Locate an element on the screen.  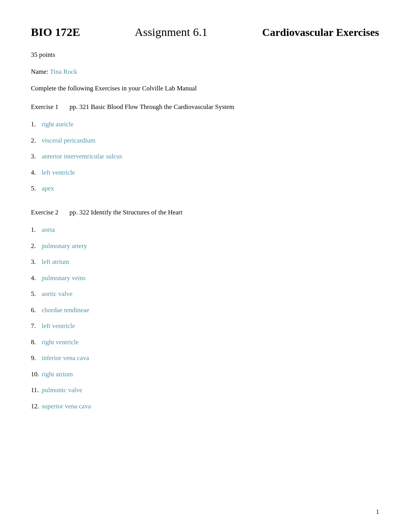
answer-number: 6. is located at coordinates (36, 310).